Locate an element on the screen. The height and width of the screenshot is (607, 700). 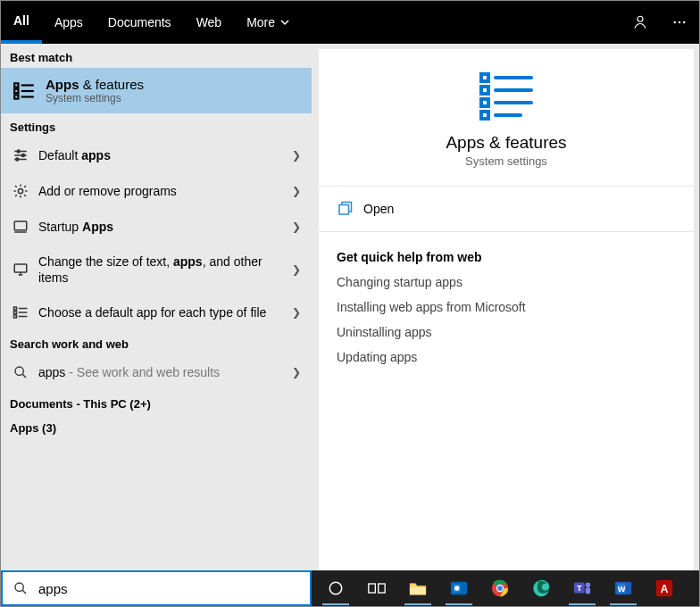
taskview-icon is located at coordinates (377, 588).